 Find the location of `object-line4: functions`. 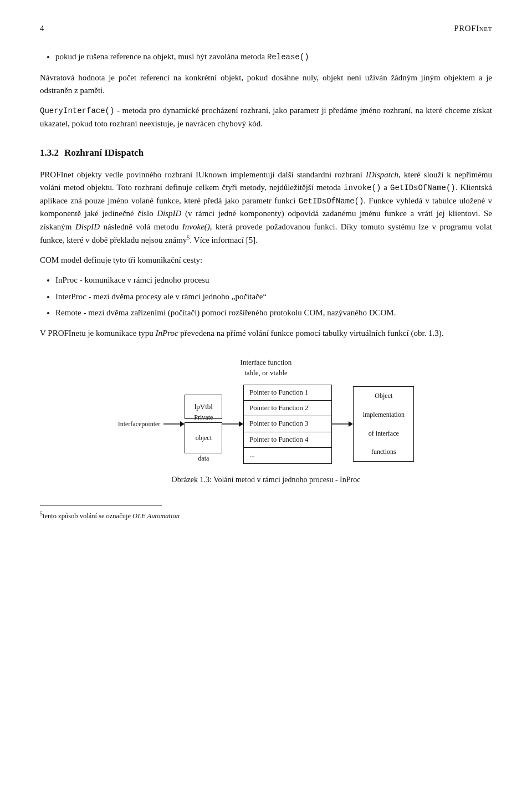

object-line4: functions is located at coordinates (383, 452).